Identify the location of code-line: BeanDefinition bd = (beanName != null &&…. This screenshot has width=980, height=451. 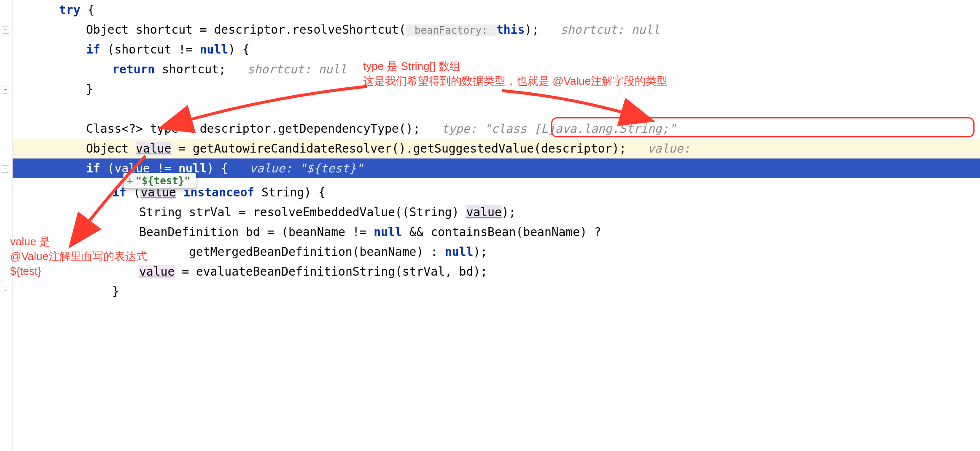
(496, 232).